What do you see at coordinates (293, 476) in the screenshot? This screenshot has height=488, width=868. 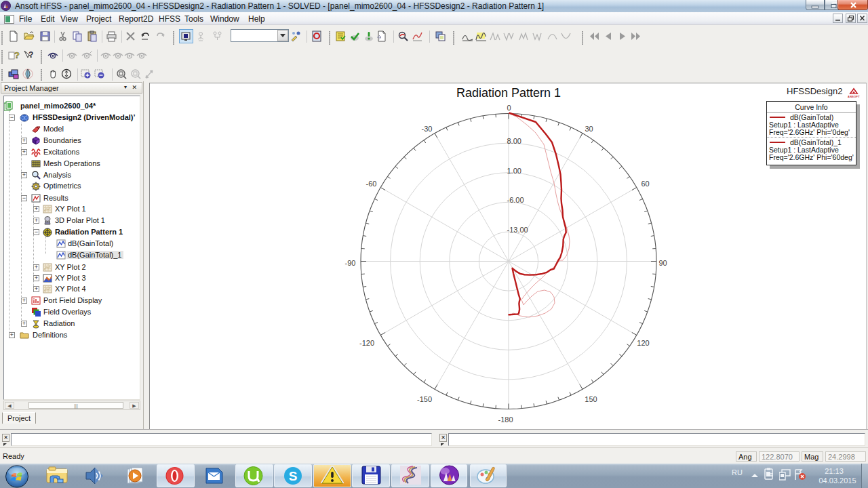 I see `svg-text: S` at bounding box center [293, 476].